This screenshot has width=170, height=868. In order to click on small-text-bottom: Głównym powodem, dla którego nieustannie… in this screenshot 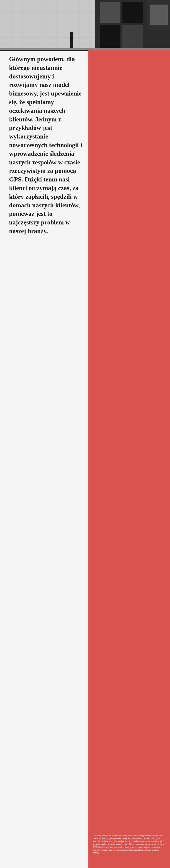, I will do `click(129, 844)`.